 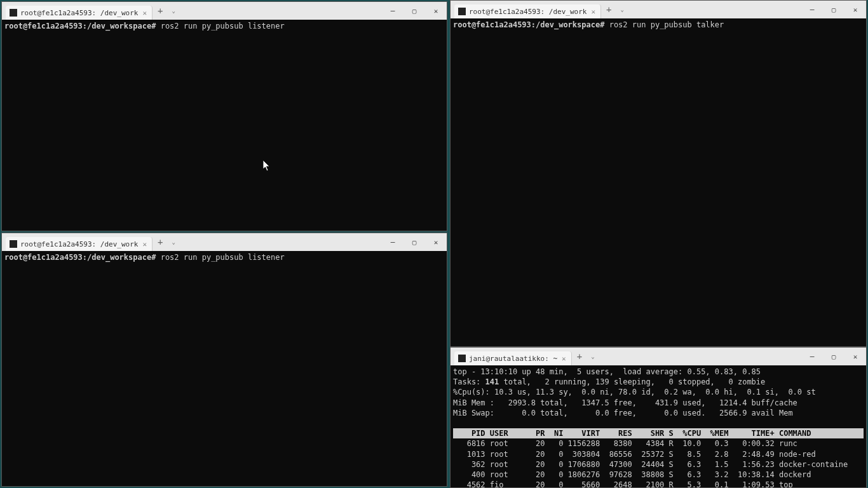 What do you see at coordinates (658, 433) in the screenshot?
I see `top-header-row: PID USER PR NI VIRT RES SHR S %CPU %MEM …` at bounding box center [658, 433].